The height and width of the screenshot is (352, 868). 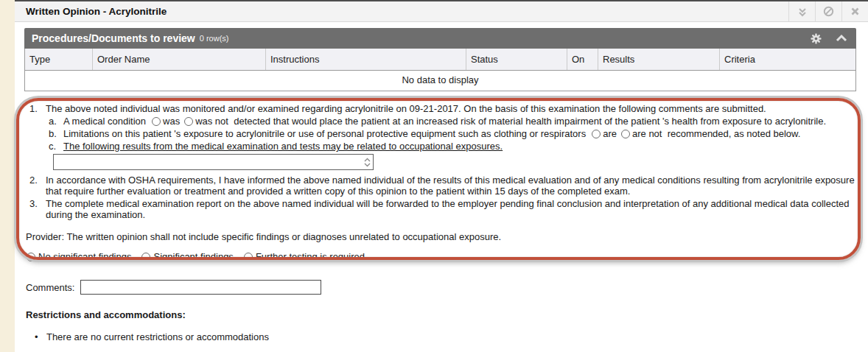 What do you see at coordinates (38, 109) in the screenshot?
I see `item-number: 1.` at bounding box center [38, 109].